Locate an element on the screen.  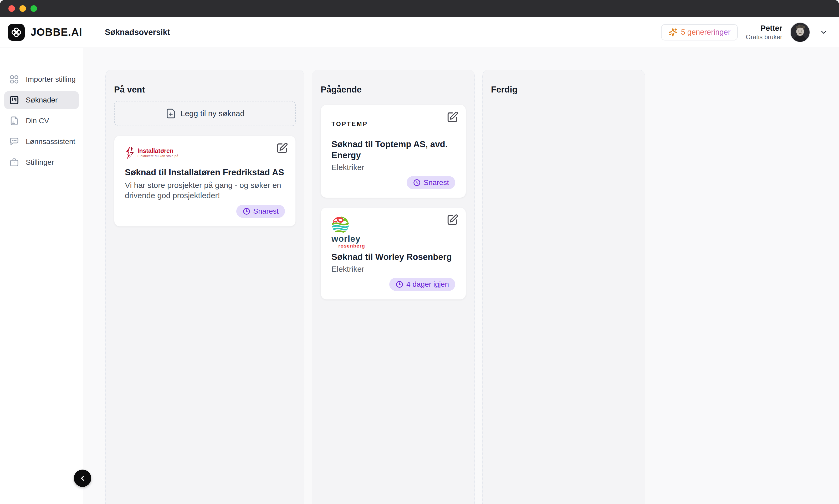
sidebar-item-stillinger: Stillinger is located at coordinates (41, 162).